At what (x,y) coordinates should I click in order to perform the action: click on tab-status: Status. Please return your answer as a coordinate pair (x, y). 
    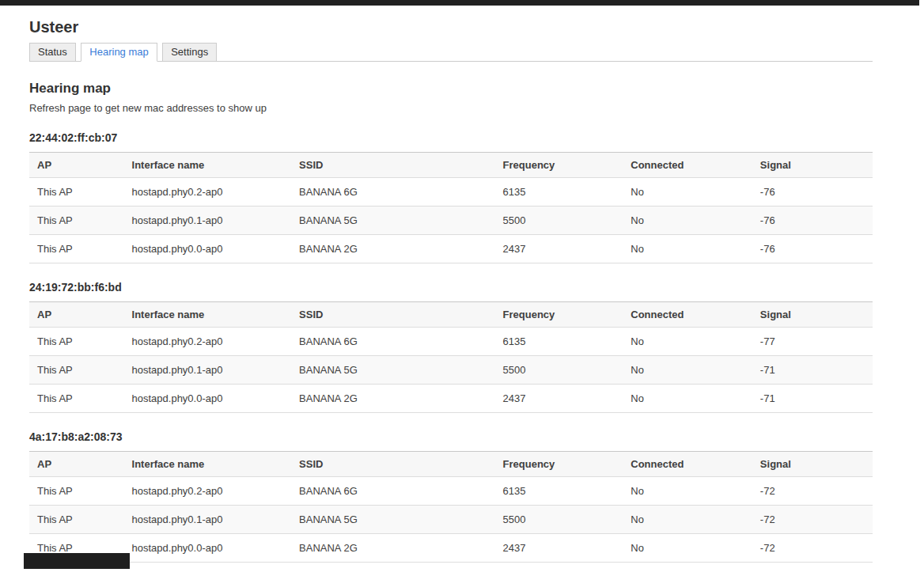
    Looking at the image, I should click on (52, 52).